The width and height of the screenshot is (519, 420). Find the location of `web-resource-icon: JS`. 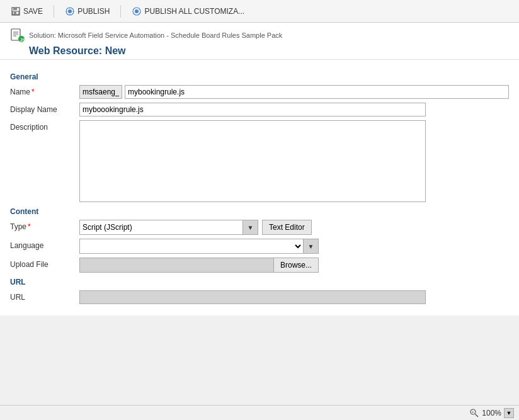

web-resource-icon: JS is located at coordinates (18, 35).